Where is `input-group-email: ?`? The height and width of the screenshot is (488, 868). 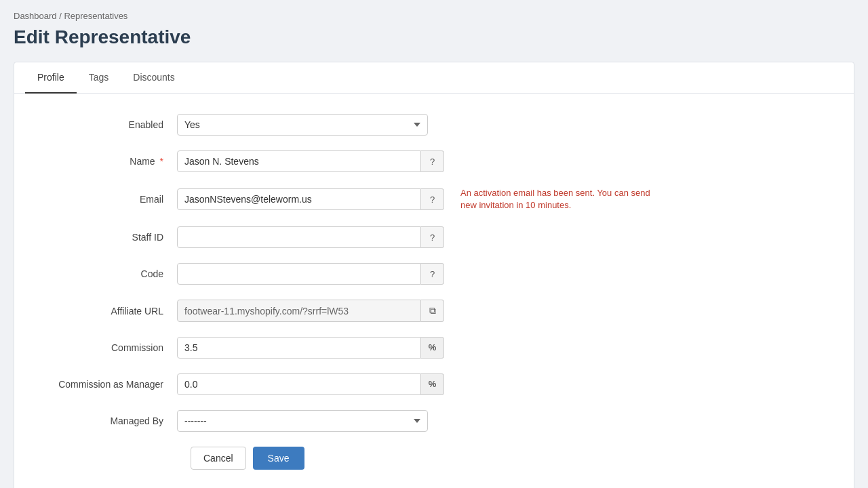
input-group-email: ? is located at coordinates (311, 199).